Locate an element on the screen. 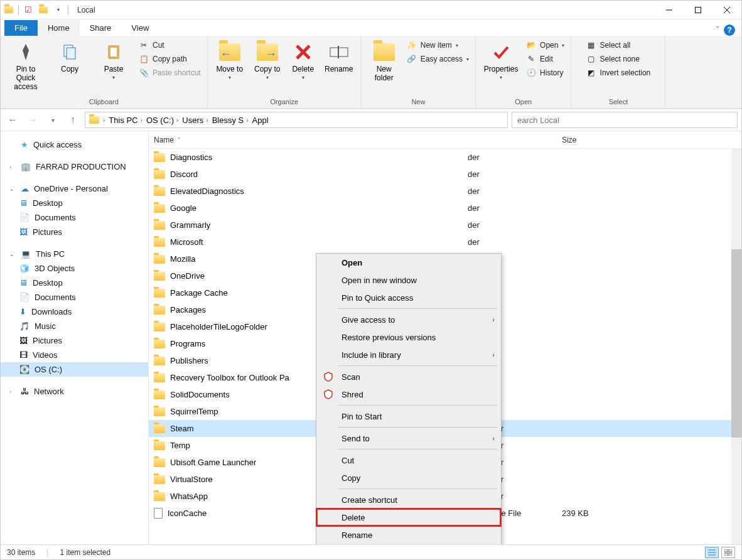 This screenshot has height=560, width=742. icons-view-button is located at coordinates (728, 552).